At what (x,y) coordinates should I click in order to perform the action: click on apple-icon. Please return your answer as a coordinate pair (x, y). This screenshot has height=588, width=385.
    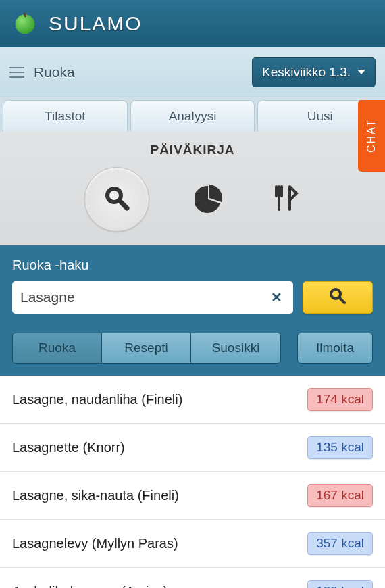
    Looking at the image, I should click on (25, 24).